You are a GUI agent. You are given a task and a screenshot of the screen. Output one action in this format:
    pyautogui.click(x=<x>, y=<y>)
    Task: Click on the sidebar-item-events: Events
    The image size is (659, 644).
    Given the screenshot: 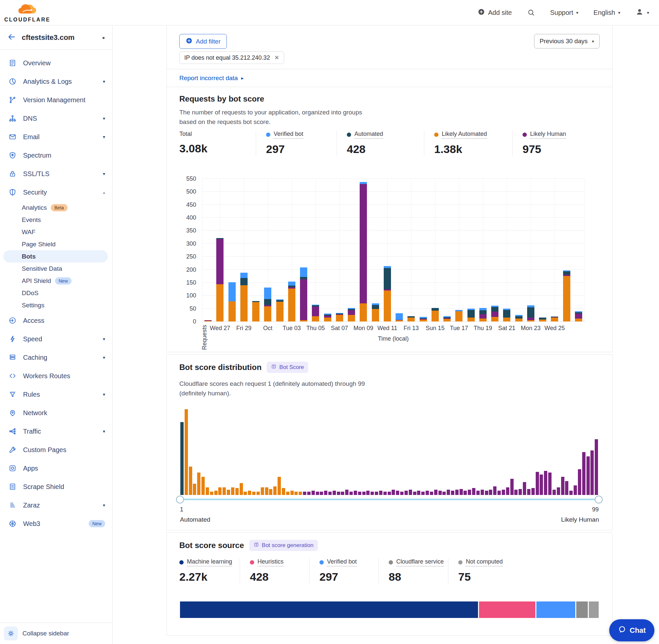 What is the action you would take?
    pyautogui.click(x=55, y=220)
    